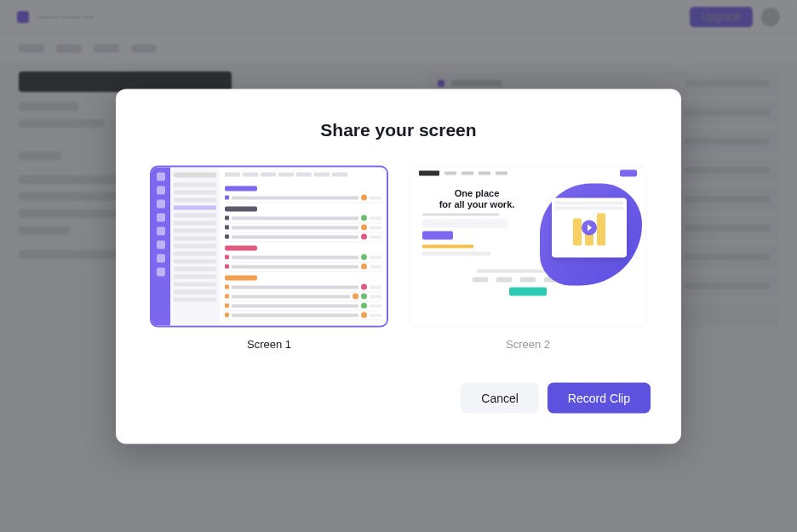 This screenshot has height=532, width=797. What do you see at coordinates (195, 246) in the screenshot?
I see `thumb1-sidebar` at bounding box center [195, 246].